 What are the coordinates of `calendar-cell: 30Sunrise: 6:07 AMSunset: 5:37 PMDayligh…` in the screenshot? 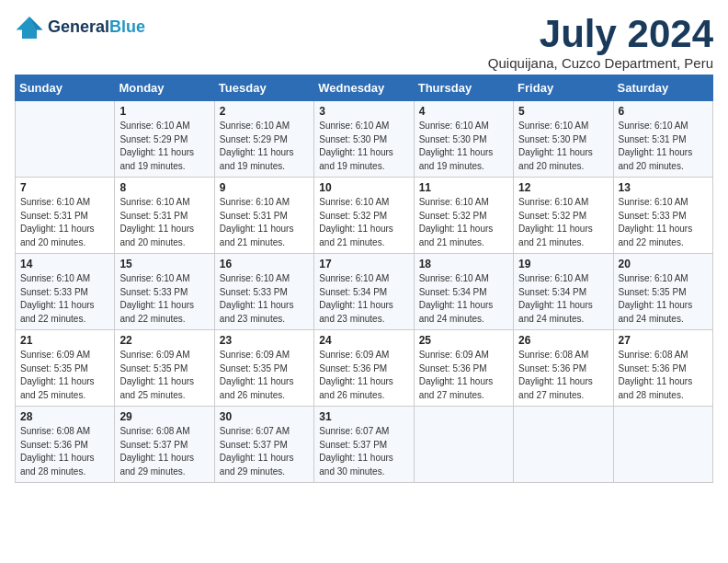 It's located at (264, 445).